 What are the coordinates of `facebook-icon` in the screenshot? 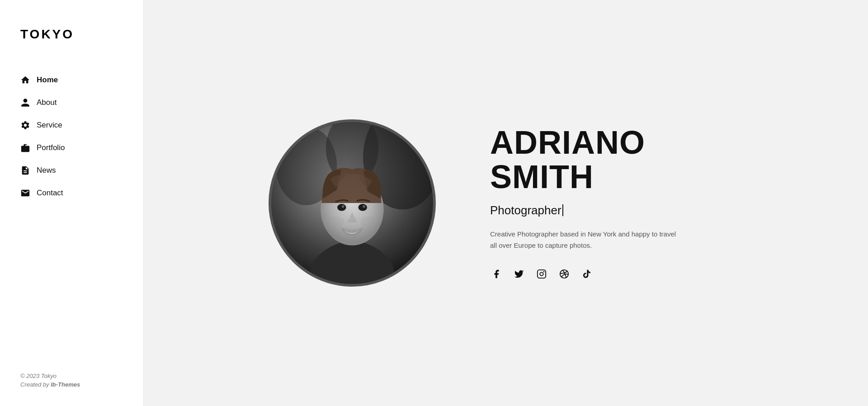 It's located at (496, 274).